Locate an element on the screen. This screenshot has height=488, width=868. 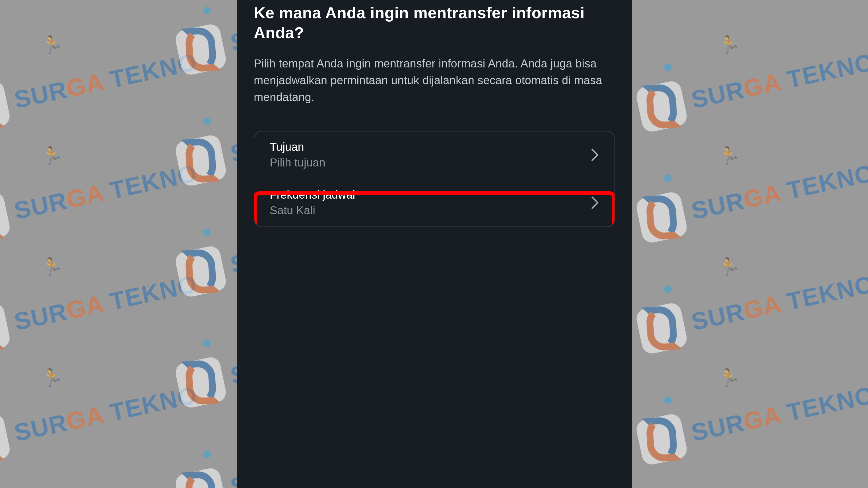
schedule-frequency-value: Satu Kali is located at coordinates (312, 210).